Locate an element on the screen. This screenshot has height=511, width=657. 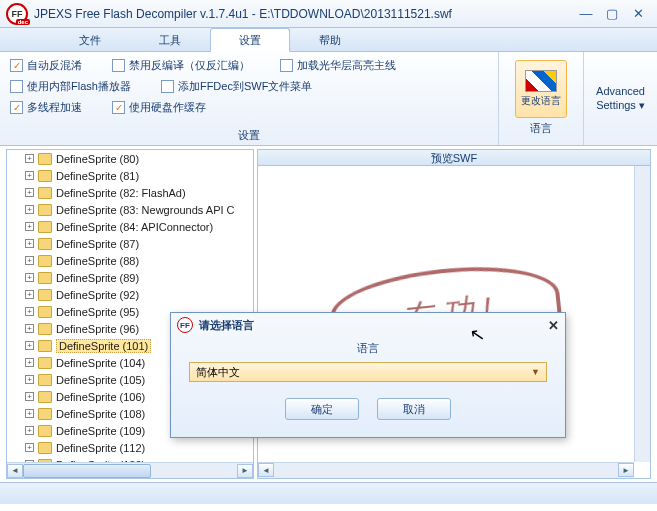
tree-item: +DefineSprite (81) is located at coordinates (130, 176).